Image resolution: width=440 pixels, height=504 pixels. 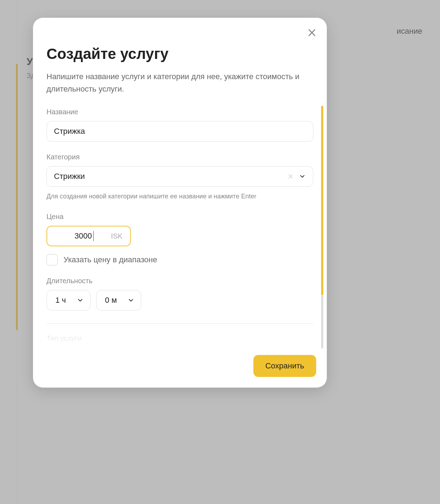 I want to click on price-range-checkbox, so click(x=52, y=260).